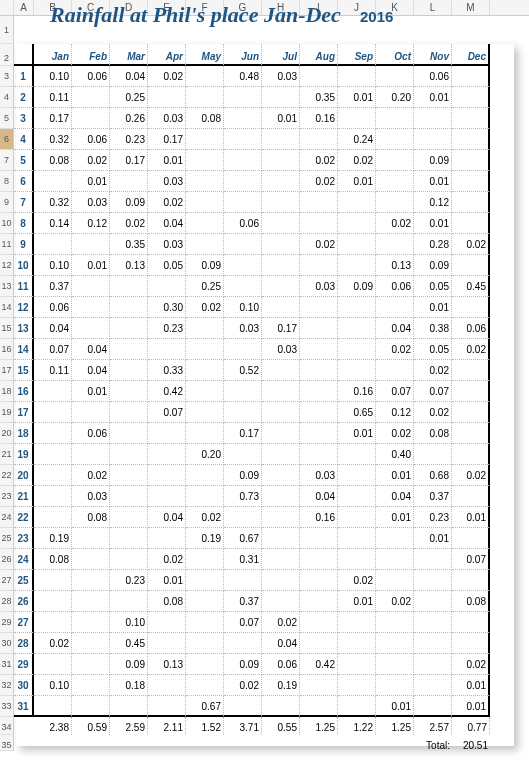 This screenshot has height=764, width=529. Describe the element at coordinates (7, 743) in the screenshot. I see `row-header-35: 35` at that location.